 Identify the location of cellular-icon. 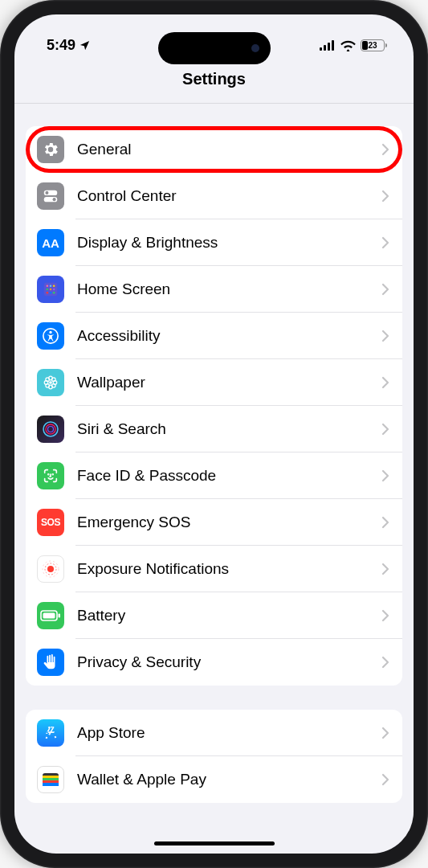
(328, 45).